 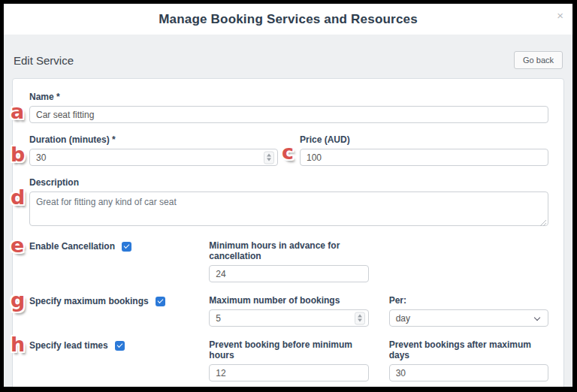 What do you see at coordinates (538, 60) in the screenshot?
I see `go-back-button-header: Go back` at bounding box center [538, 60].